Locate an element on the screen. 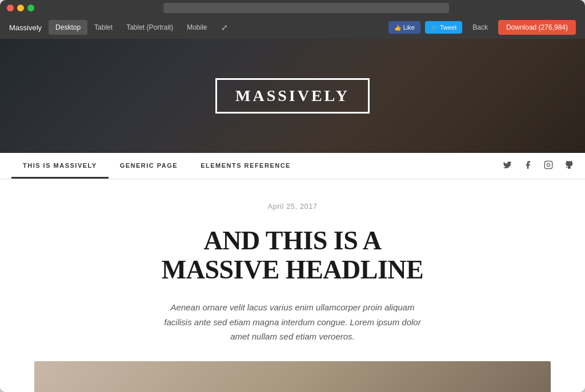 This screenshot has width=585, height=392. like-label: Like is located at coordinates (409, 27).